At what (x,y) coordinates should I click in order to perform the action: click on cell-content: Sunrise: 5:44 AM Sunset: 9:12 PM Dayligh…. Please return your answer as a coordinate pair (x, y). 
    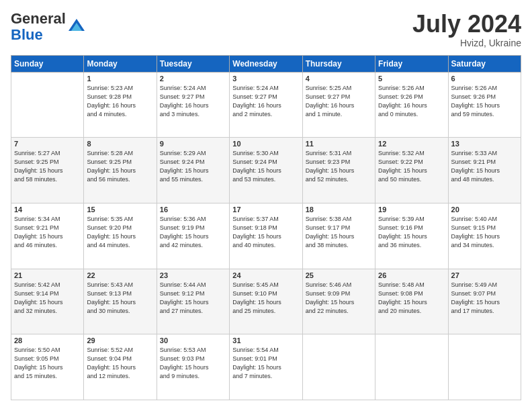
    Looking at the image, I should click on (193, 298).